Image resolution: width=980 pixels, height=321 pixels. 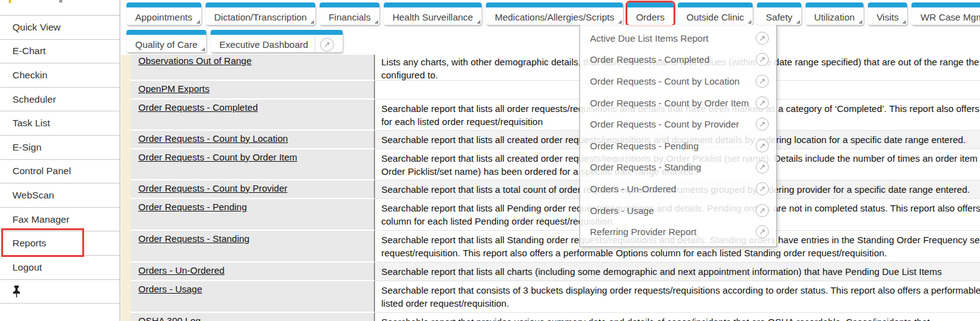 What do you see at coordinates (678, 124) in the screenshot?
I see `menu-item-order-requests-count-by-provider: Order Requests - Count by Provider ↗` at bounding box center [678, 124].